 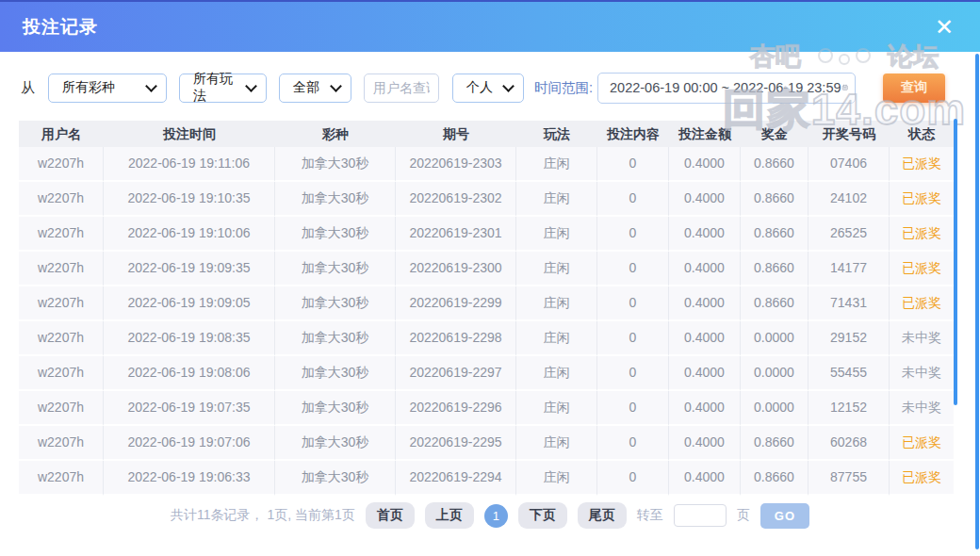 I want to click on time-range-value: 2022-06-19 00:00 ~ 2022-06-19 23:59, so click(x=726, y=88).